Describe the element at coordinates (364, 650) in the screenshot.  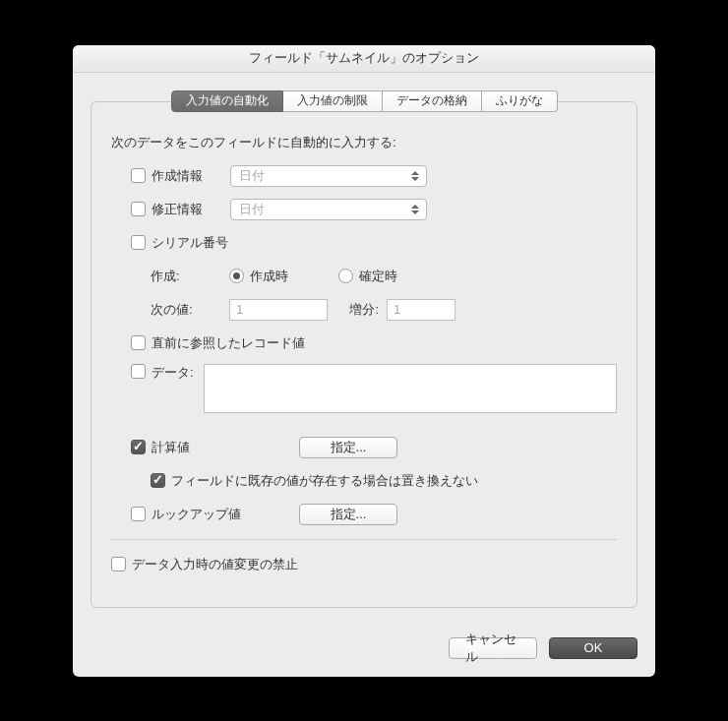
I see `footer: キャンセル OK` at that location.